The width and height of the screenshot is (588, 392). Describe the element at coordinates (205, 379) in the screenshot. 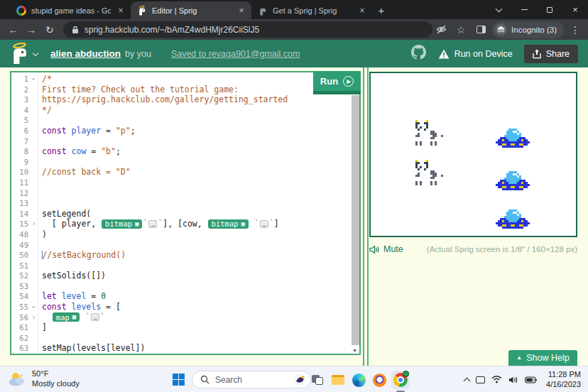

I see `search-icon` at that location.